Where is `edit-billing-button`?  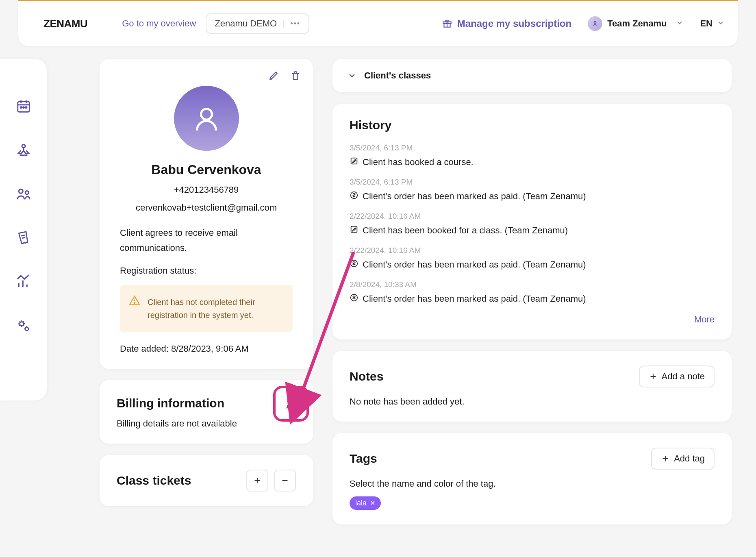
edit-billing-button is located at coordinates (291, 404).